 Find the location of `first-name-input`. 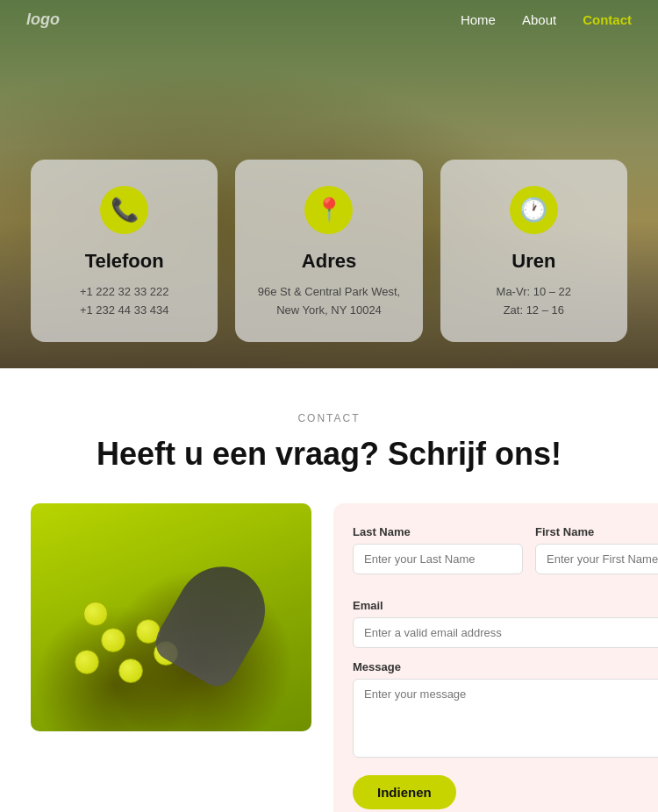

first-name-input is located at coordinates (597, 559).